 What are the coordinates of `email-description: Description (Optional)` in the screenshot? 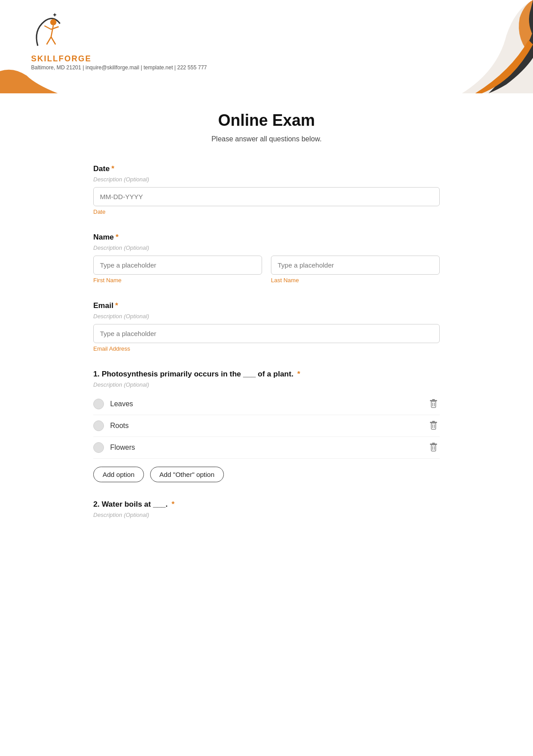 It's located at (266, 316).